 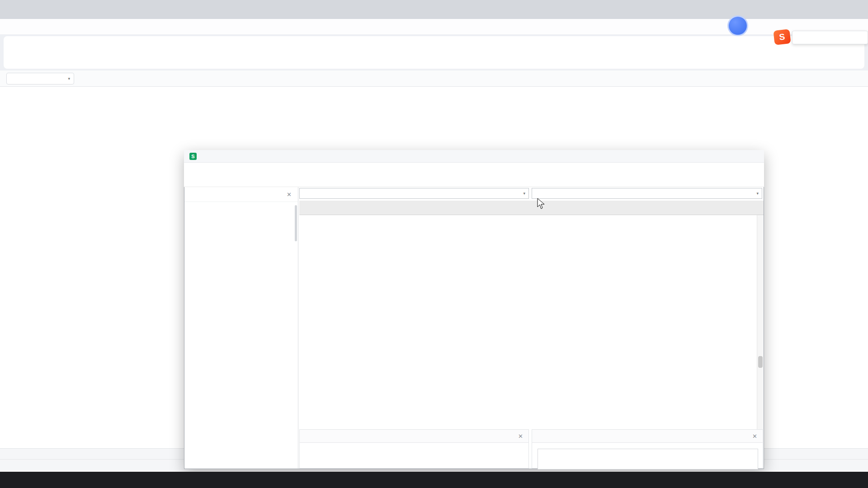 What do you see at coordinates (541, 204) in the screenshot?
I see `mouse-cursor` at bounding box center [541, 204].